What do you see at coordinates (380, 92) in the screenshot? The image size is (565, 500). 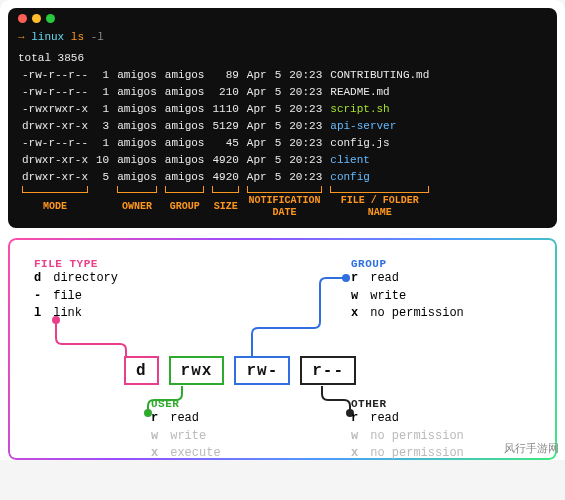 I see `cell: README.md` at bounding box center [380, 92].